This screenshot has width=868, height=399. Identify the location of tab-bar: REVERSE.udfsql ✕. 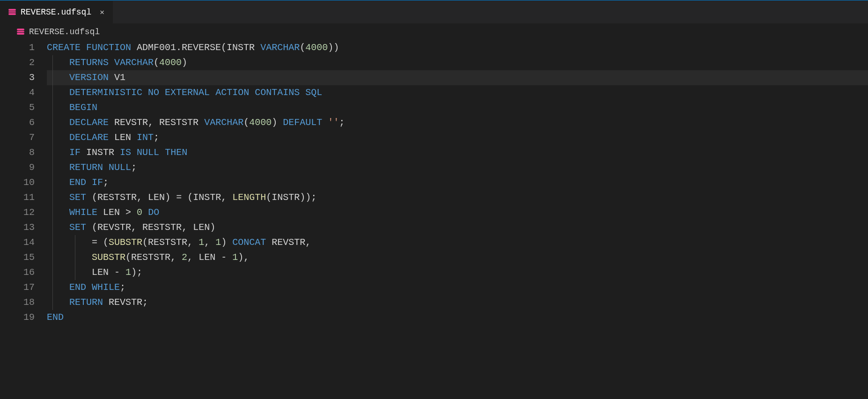
(434, 12).